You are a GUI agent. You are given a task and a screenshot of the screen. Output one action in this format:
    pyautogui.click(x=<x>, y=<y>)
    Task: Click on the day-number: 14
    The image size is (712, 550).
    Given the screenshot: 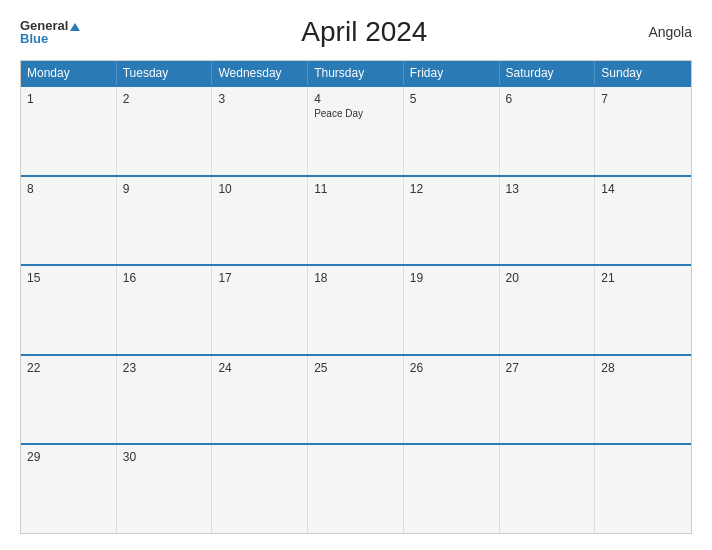 What is the action you would take?
    pyautogui.click(x=643, y=189)
    